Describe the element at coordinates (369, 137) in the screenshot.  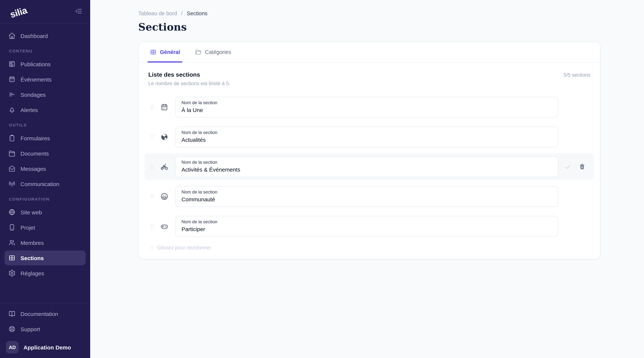
I see `section-row-actualites: Nom de la sectionActualités` at that location.